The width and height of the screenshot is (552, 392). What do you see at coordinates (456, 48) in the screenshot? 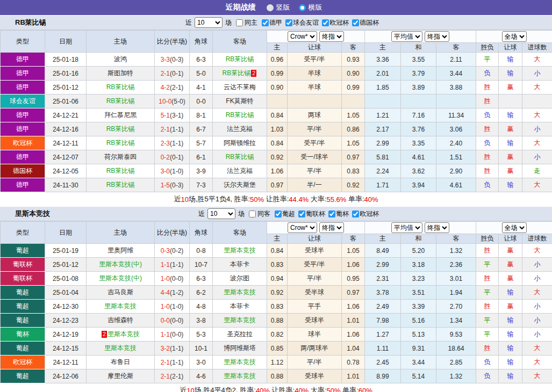
I see `sub-column-header: 客` at bounding box center [456, 48].